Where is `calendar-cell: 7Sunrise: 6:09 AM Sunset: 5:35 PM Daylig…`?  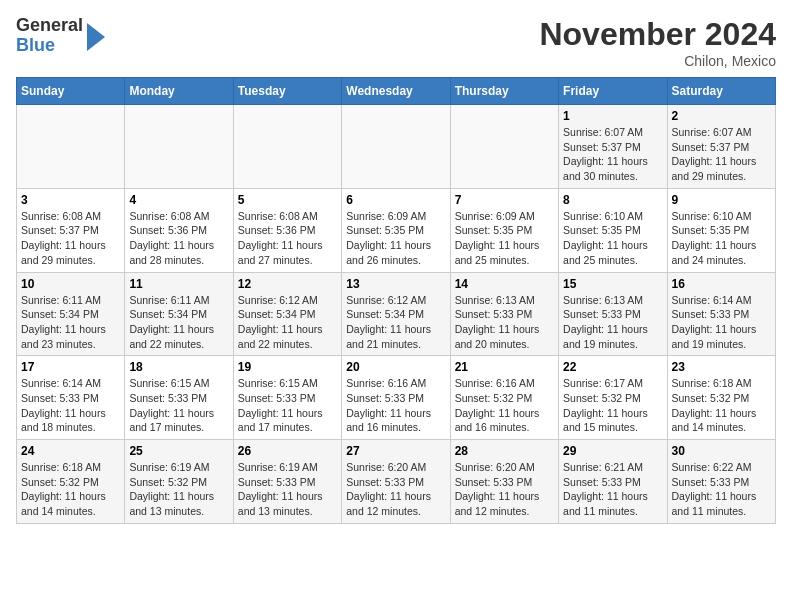
calendar-cell: 7Sunrise: 6:09 AM Sunset: 5:35 PM Daylig… is located at coordinates (504, 230).